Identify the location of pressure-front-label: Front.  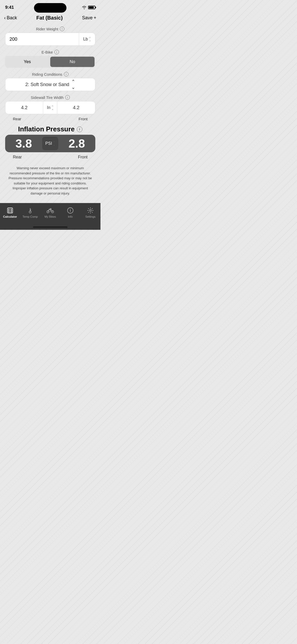
(83, 157).